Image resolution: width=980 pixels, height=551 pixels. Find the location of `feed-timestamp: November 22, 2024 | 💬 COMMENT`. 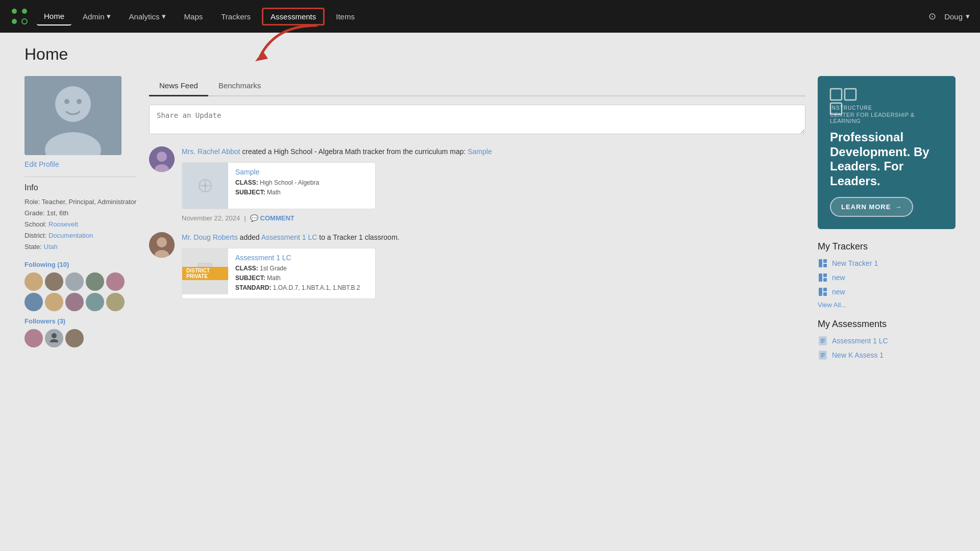

feed-timestamp: November 22, 2024 | 💬 COMMENT is located at coordinates (494, 218).